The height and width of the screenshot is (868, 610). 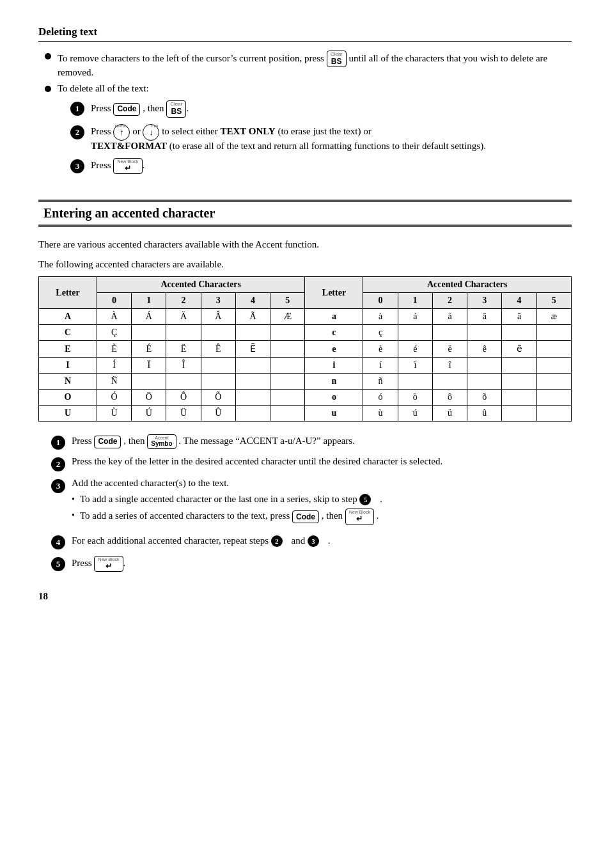 What do you see at coordinates (184, 398) in the screenshot?
I see `table-cell: Ô` at bounding box center [184, 398].